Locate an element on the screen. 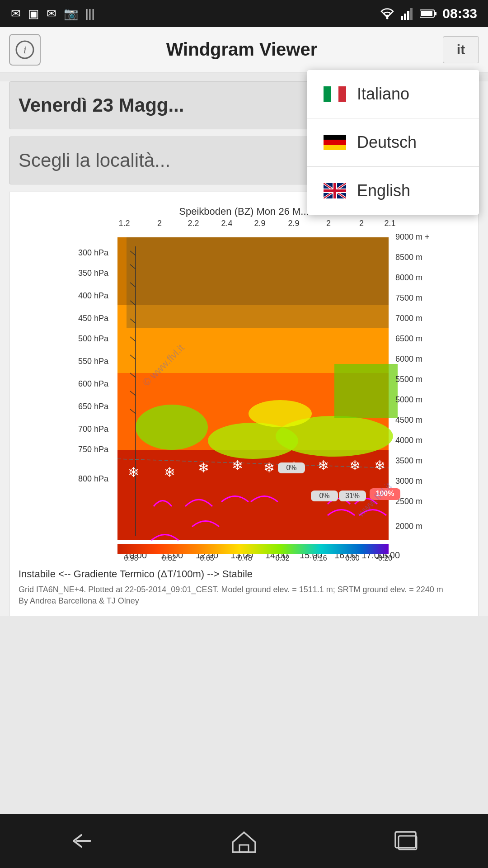 The image size is (488, 868). svg-text: 650 hPa is located at coordinates (94, 406).